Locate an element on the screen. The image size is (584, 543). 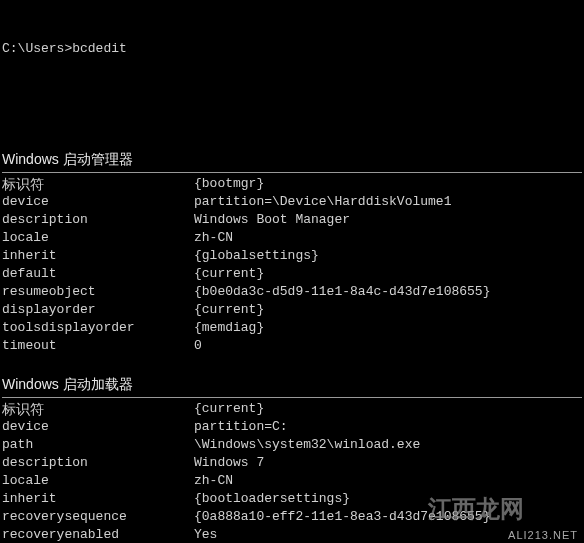
row-key: displayorder is located at coordinates (98, 310).